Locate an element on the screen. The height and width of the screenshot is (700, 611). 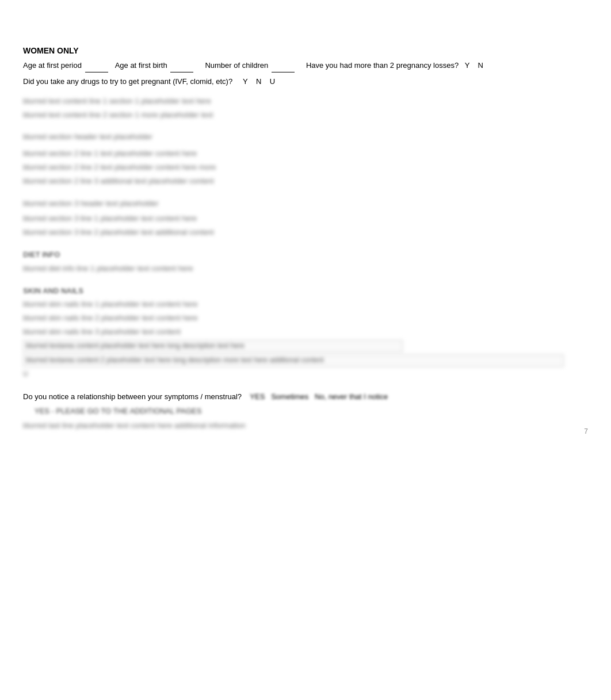
blurred-section-3: blurred section 3 header text placeholde… is located at coordinates (306, 219).